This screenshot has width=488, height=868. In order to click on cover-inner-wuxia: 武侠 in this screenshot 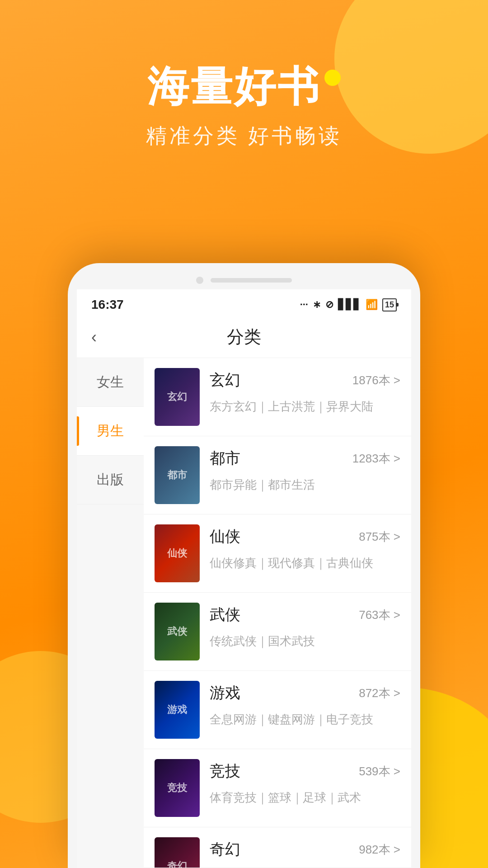, I will do `click(177, 632)`.